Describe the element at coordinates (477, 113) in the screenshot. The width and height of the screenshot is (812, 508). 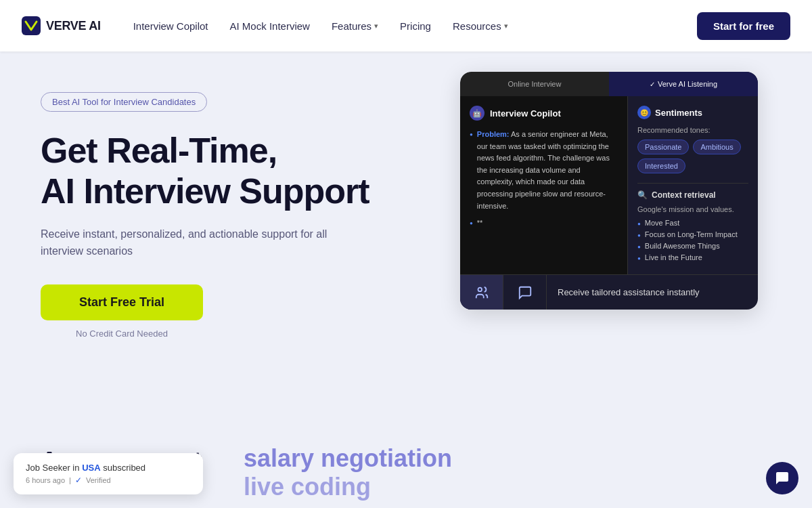
I see `copilot-icon: 🤖` at that location.